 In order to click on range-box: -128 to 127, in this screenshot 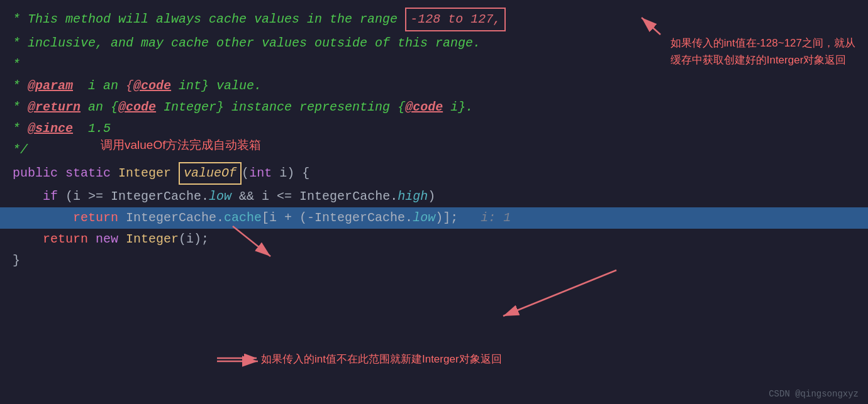, I will do `click(455, 19)`.